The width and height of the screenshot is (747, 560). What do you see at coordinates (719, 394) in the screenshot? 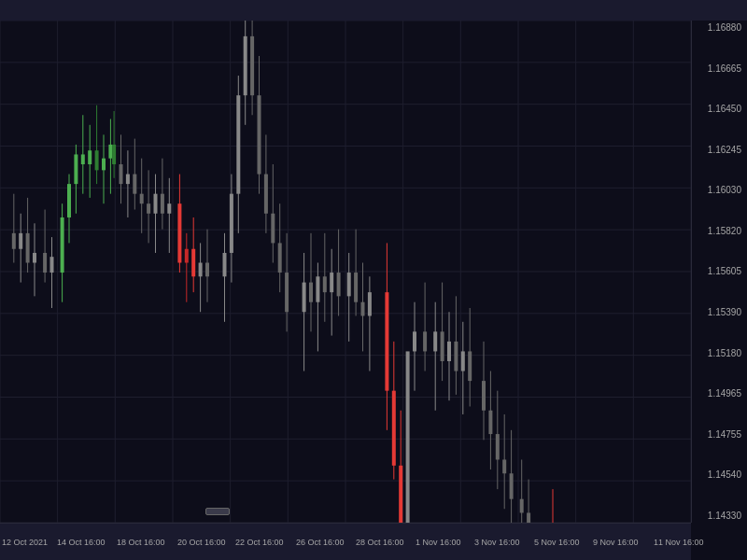
I see `price-label: 1.14965` at bounding box center [719, 394].